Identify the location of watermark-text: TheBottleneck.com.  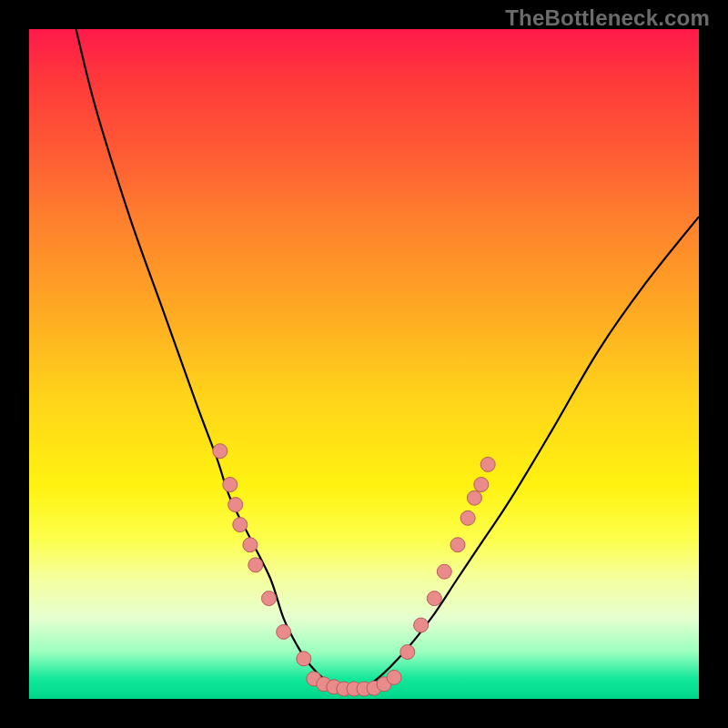
(608, 18).